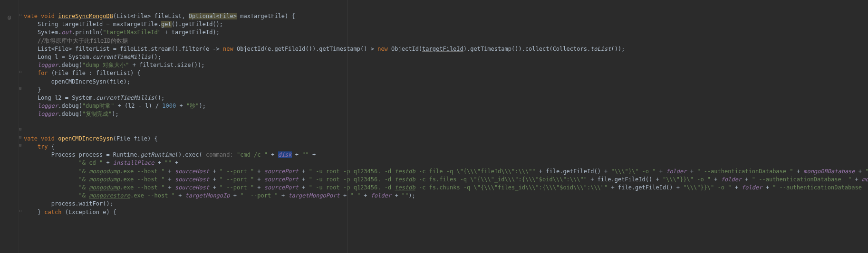 This screenshot has height=253, width=868. Describe the element at coordinates (446, 114) in the screenshot. I see `code-line: logger.debug("复制完成");` at that location.